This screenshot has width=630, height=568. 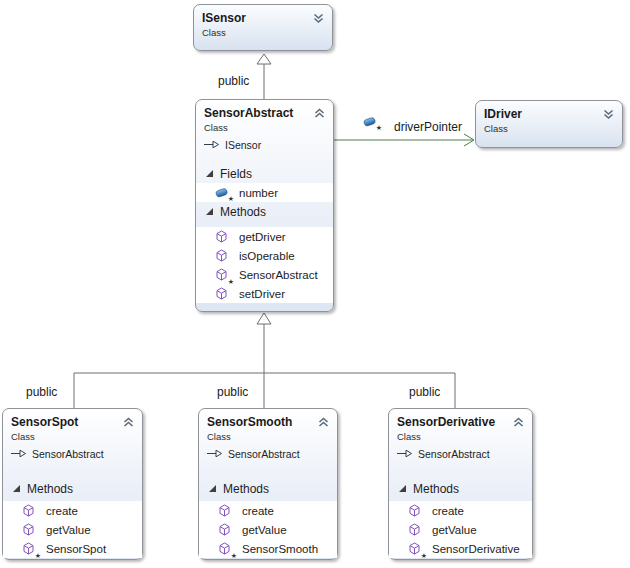 I want to click on methods-section: Methods create getValue SensorSmooth, so click(x=268, y=518).